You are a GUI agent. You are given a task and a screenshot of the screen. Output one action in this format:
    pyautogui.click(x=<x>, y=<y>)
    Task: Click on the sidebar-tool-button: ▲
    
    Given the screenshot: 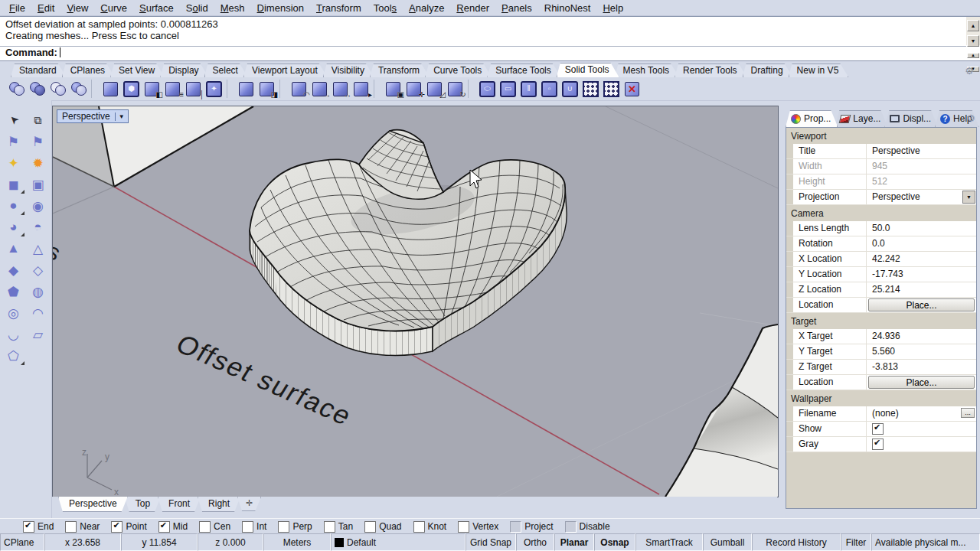 What is the action you would take?
    pyautogui.click(x=14, y=249)
    